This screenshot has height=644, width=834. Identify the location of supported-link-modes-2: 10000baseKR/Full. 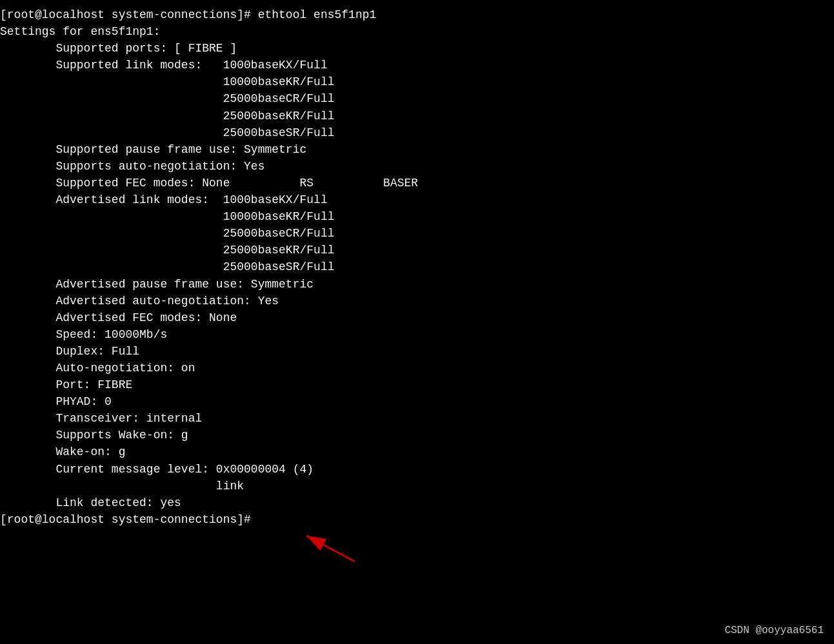
(417, 82).